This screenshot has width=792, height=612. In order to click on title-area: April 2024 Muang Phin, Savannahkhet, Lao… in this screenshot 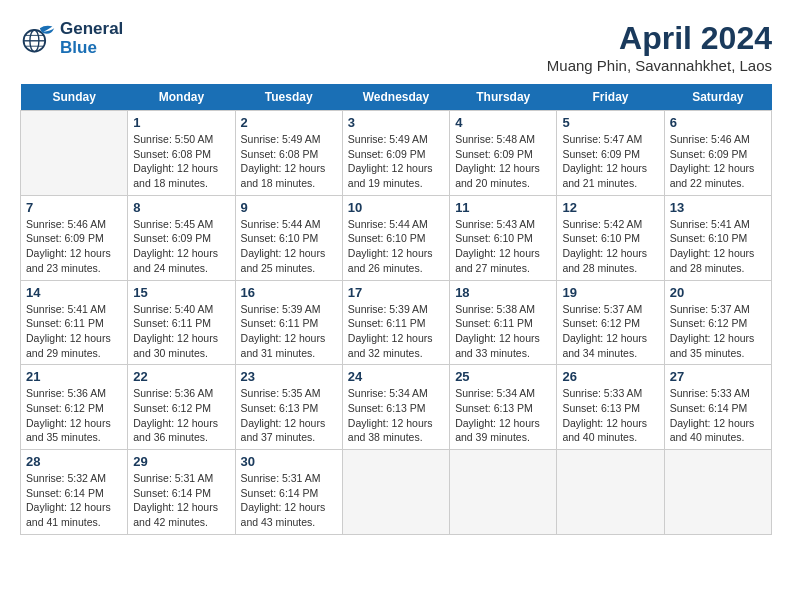, I will do `click(660, 47)`.